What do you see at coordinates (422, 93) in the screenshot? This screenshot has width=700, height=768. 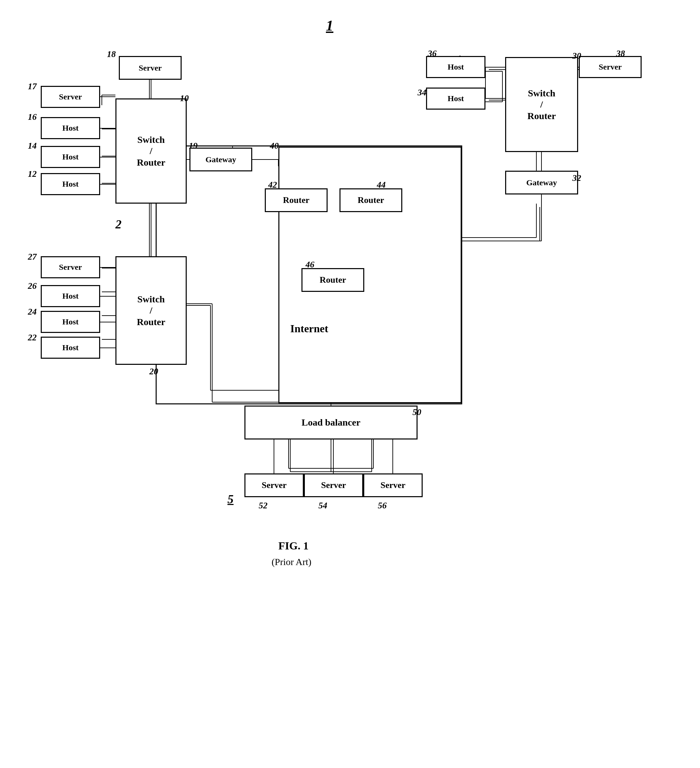 I see `ref-34: 34` at bounding box center [422, 93].